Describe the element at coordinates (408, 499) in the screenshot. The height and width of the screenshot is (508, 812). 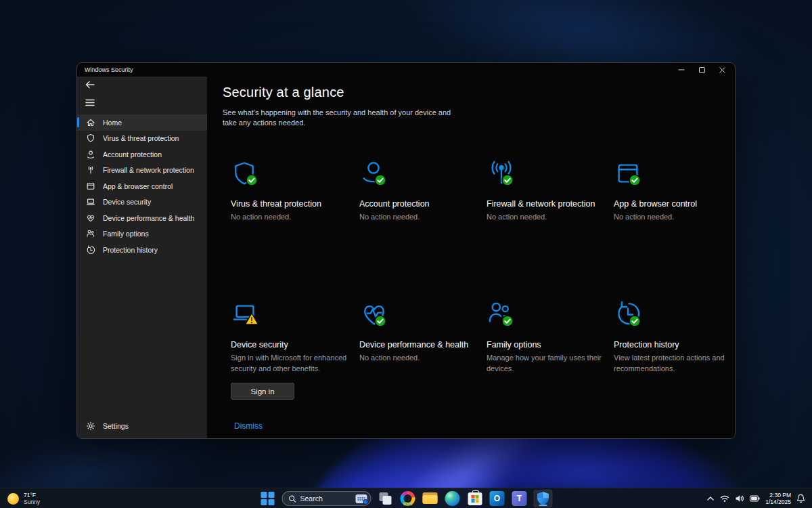
I see `microsoft-365-icon: W365` at that location.